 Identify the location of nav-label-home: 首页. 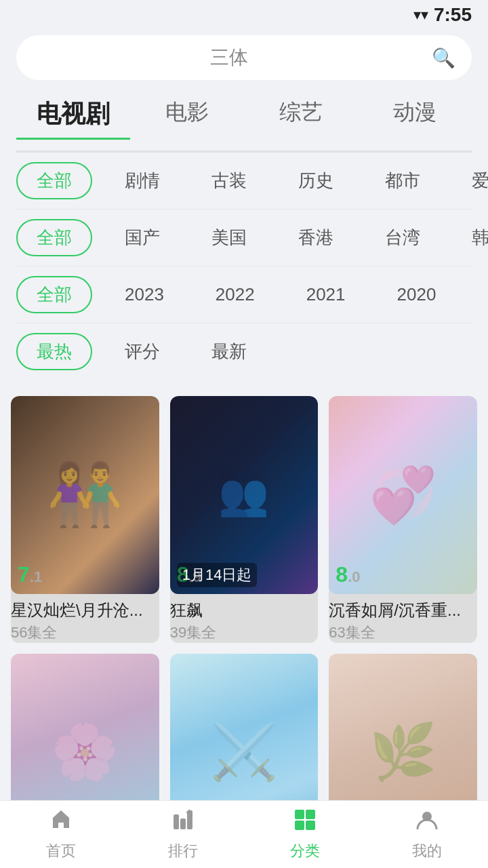
(61, 851).